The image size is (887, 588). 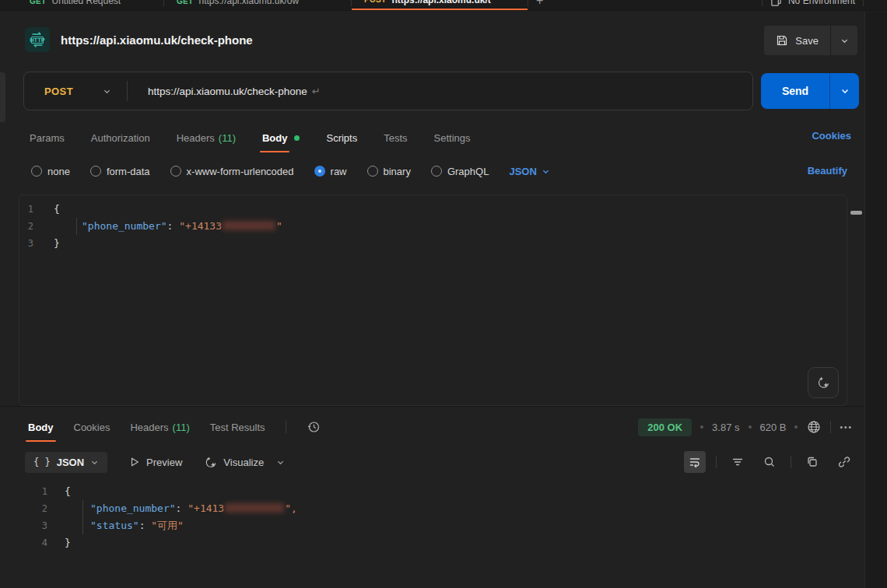 What do you see at coordinates (233, 462) in the screenshot?
I see `visualize-button: Visualize` at bounding box center [233, 462].